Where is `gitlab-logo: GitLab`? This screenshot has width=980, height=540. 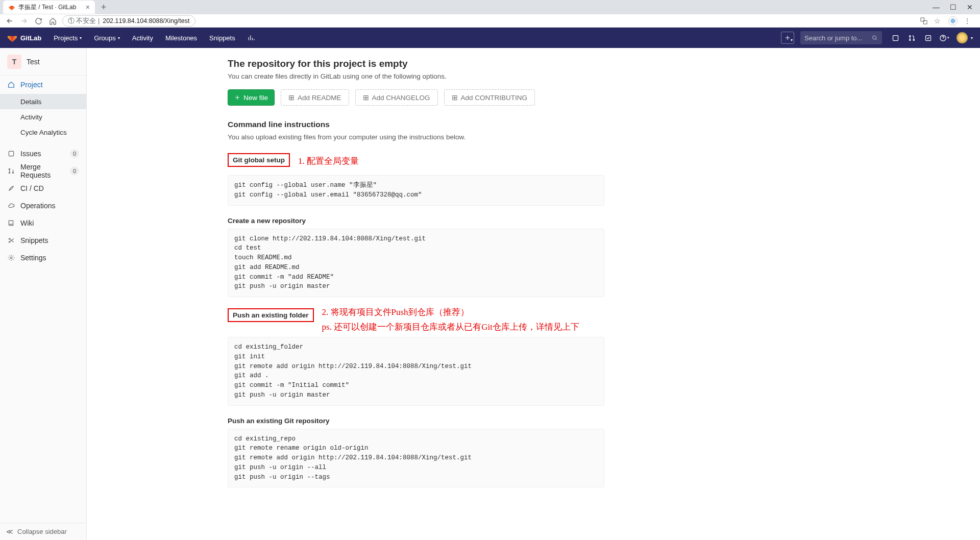
gitlab-logo: GitLab is located at coordinates (24, 38).